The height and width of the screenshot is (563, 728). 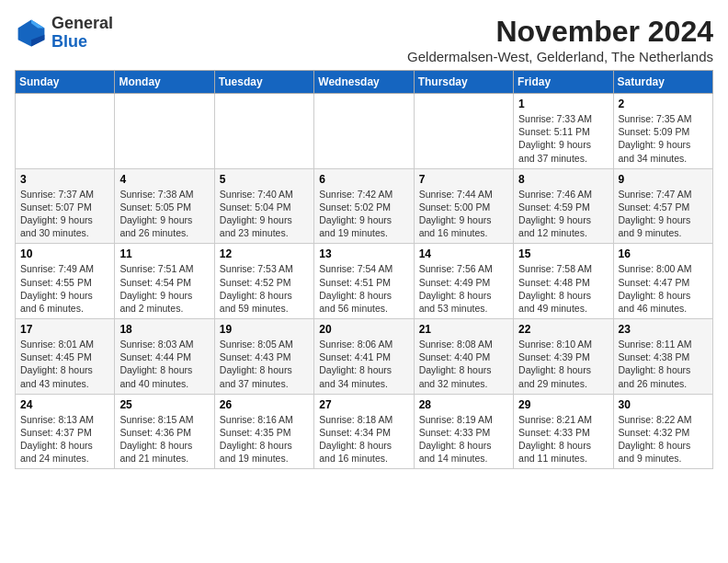 I want to click on day-number: 20, so click(x=364, y=329).